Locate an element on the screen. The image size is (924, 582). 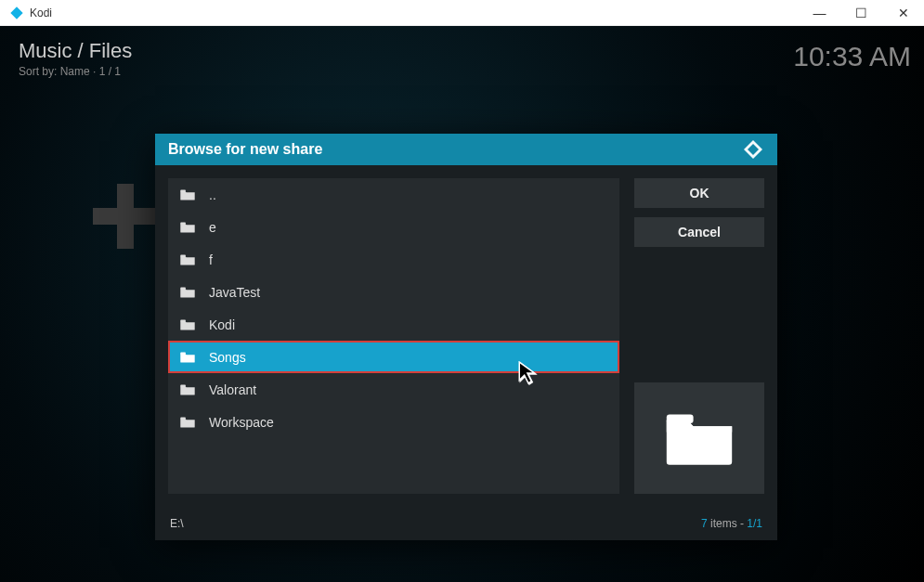
maximize-button: ☐ is located at coordinates (862, 13).